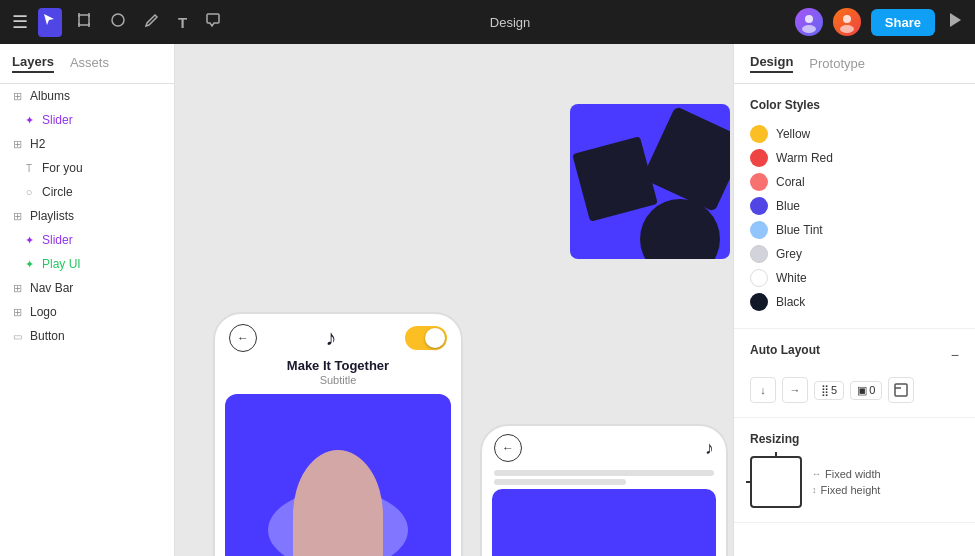 The height and width of the screenshot is (556, 975). What do you see at coordinates (789, 254) in the screenshot?
I see `color-name-grey: Grey` at bounding box center [789, 254].